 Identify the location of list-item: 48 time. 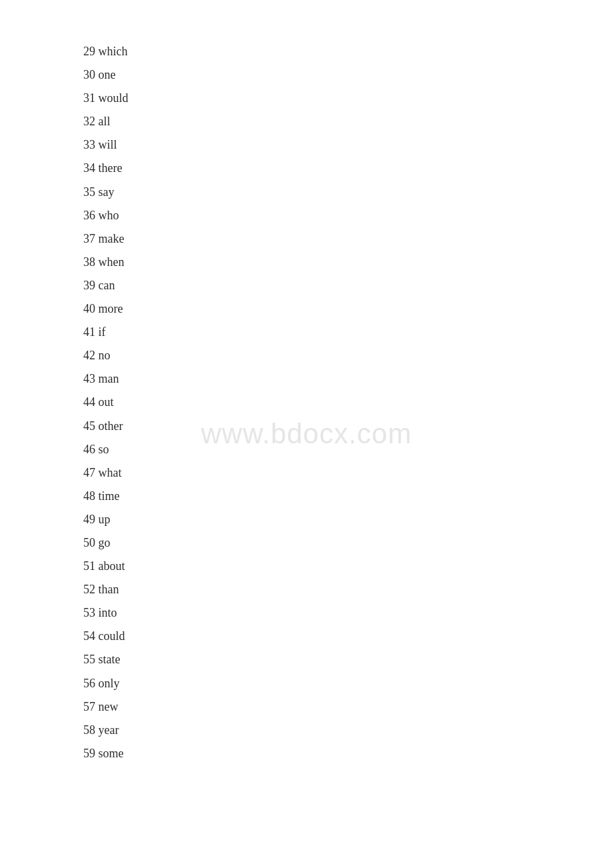
(348, 496).